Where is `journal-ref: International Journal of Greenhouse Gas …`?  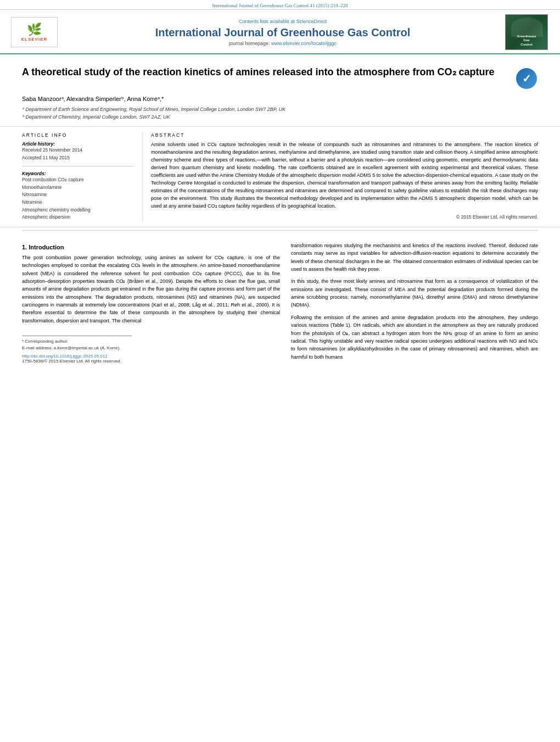
journal-ref: International Journal of Greenhouse Gas … is located at coordinates (280, 5).